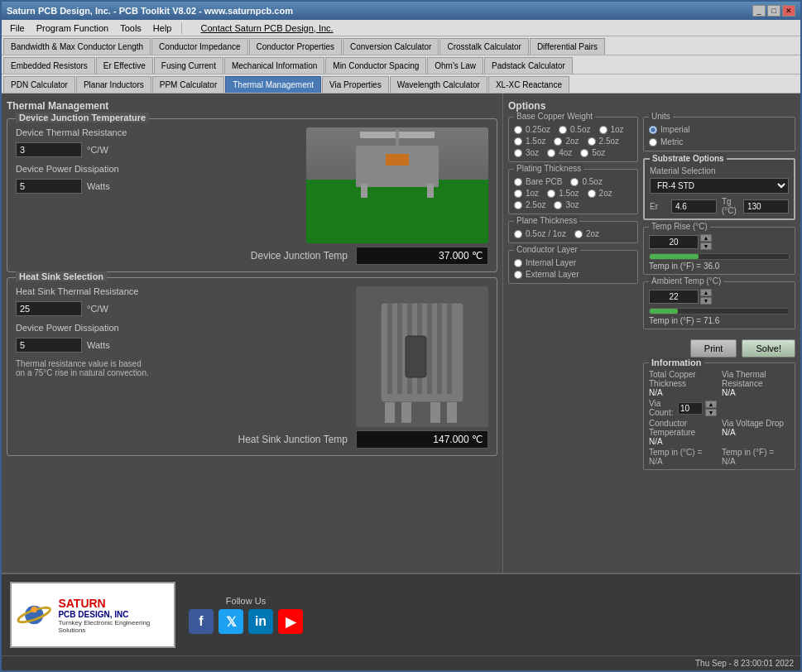  Describe the element at coordinates (49, 150) in the screenshot. I see `thermal-resistance-input` at that location.